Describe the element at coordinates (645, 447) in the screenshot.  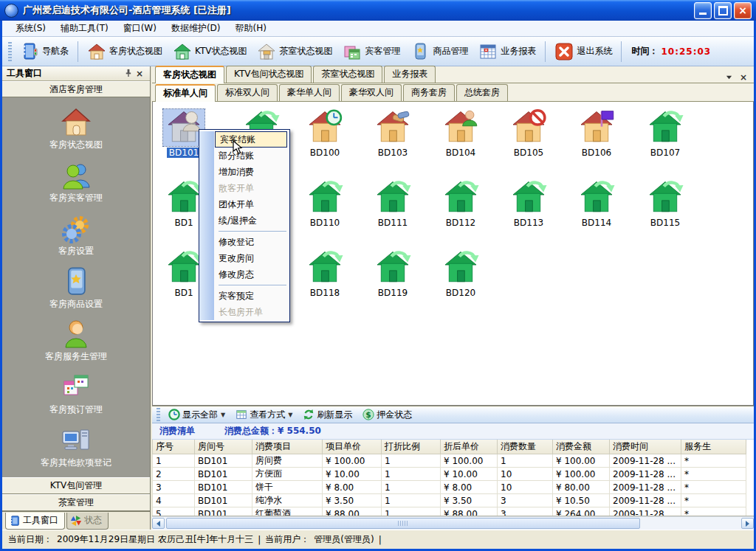
I see `column-header-消费时间: 消费时间` at that location.